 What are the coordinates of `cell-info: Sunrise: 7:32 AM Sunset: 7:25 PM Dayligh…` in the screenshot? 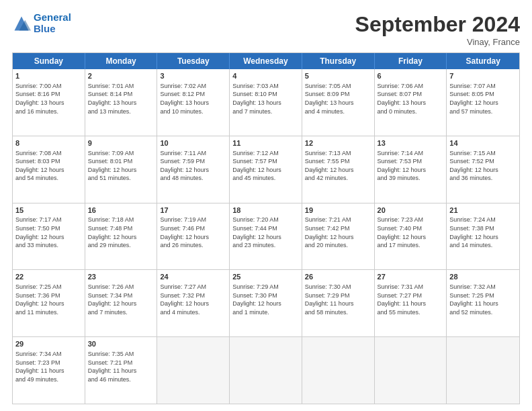 It's located at (483, 300).